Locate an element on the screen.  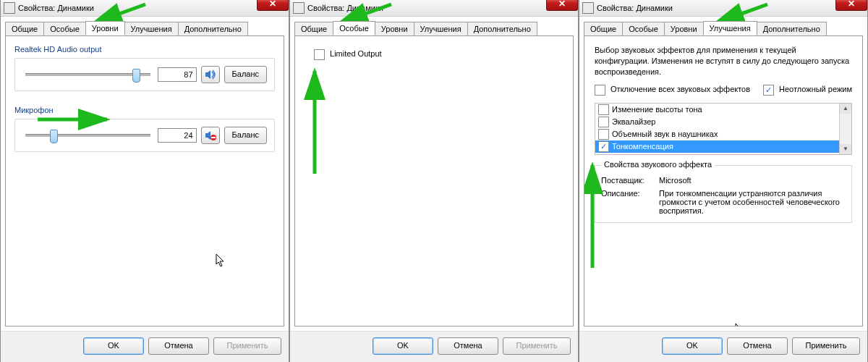
scroll-up-icon: ▲ is located at coordinates (846, 109).